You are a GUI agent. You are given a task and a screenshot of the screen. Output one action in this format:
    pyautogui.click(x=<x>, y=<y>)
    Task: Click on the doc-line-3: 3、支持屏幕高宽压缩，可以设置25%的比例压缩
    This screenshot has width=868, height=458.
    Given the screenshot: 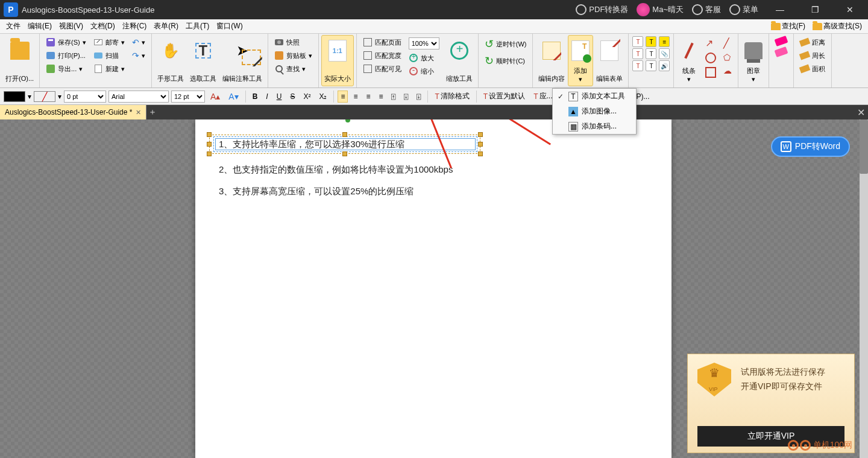 What is the action you would take?
    pyautogui.click(x=316, y=192)
    